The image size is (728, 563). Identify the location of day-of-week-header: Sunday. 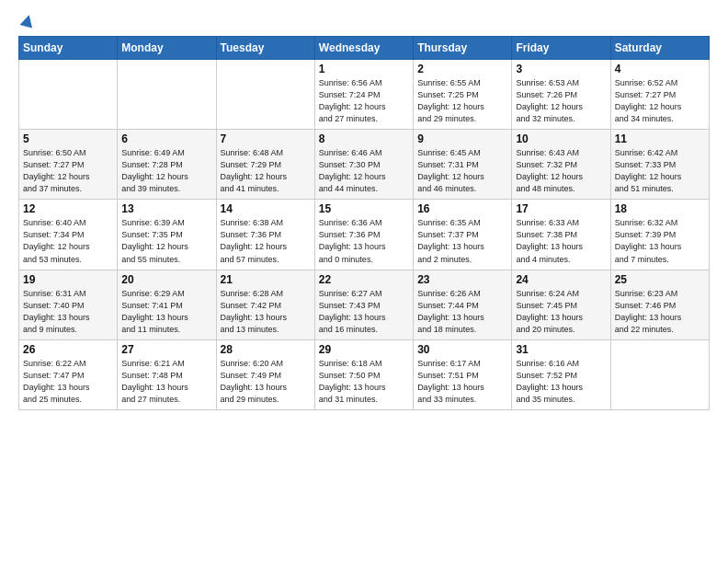
(68, 48).